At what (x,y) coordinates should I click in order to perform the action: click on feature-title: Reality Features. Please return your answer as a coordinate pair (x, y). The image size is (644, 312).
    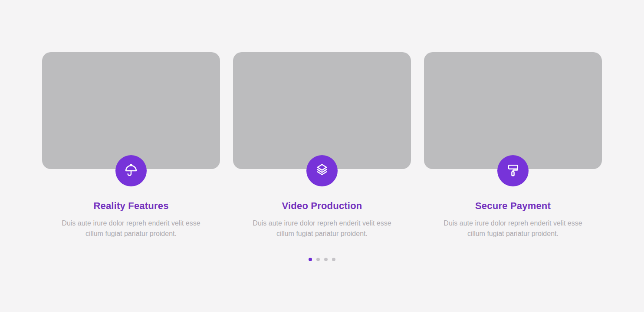
    Looking at the image, I should click on (131, 206).